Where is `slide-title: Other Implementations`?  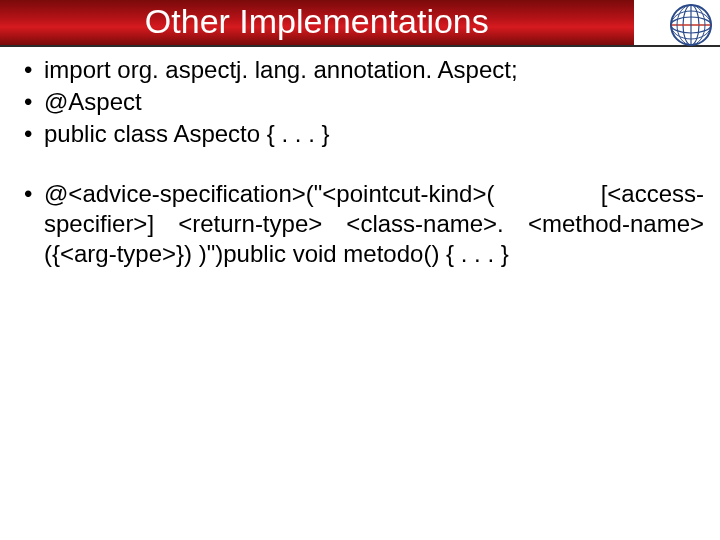
slide-title: Other Implementations is located at coordinates (317, 21).